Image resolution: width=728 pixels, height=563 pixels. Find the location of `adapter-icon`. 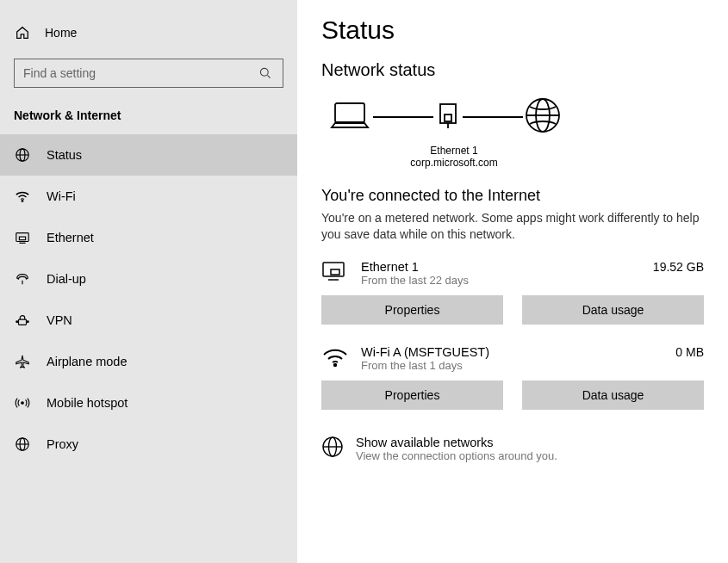

adapter-icon is located at coordinates (448, 117).